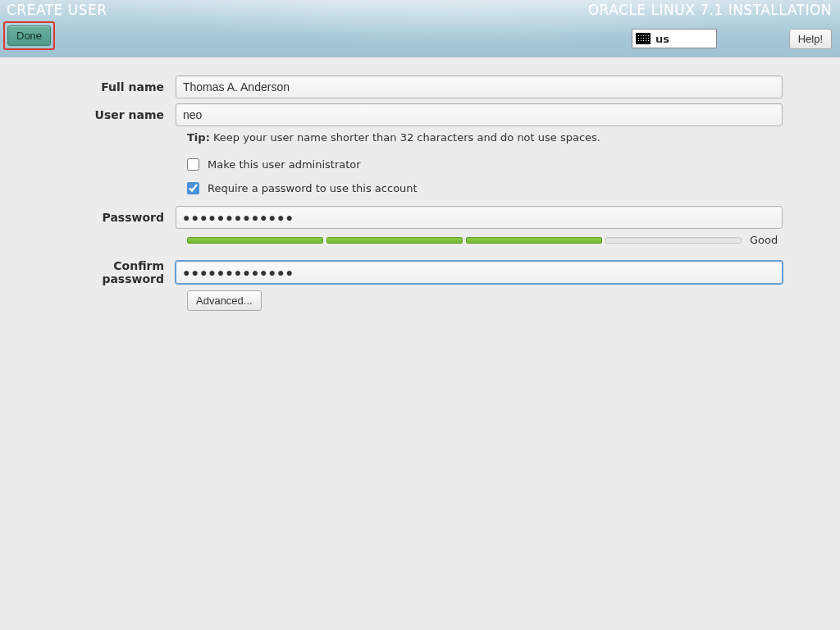 This screenshot has height=630, width=840. I want to click on password-input, so click(479, 217).